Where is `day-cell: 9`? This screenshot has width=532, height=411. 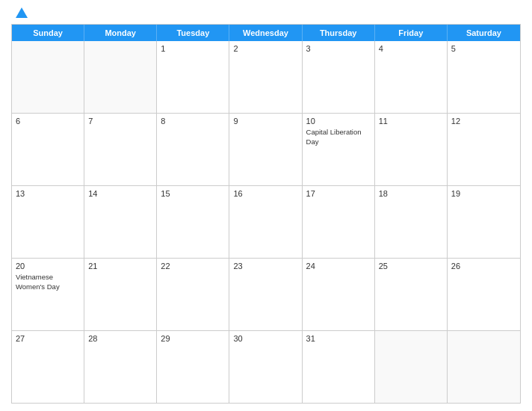 day-cell: 9 is located at coordinates (266, 149).